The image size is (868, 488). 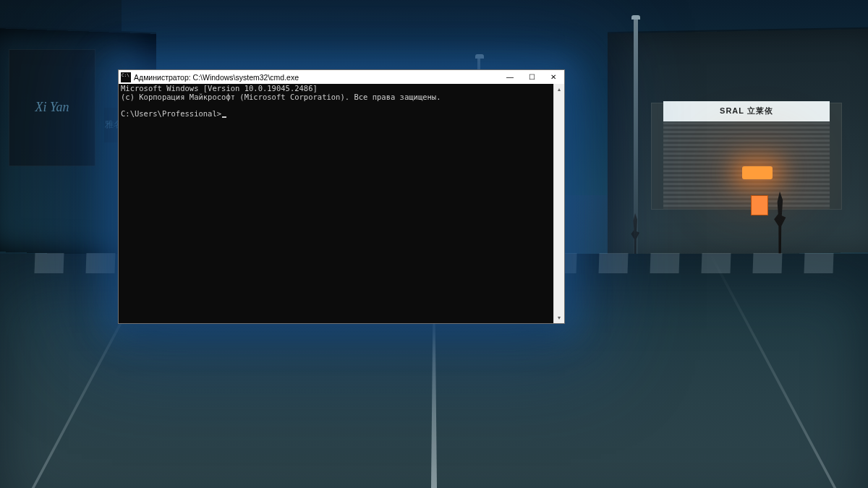 I want to click on terminal-cursor, so click(x=224, y=117).